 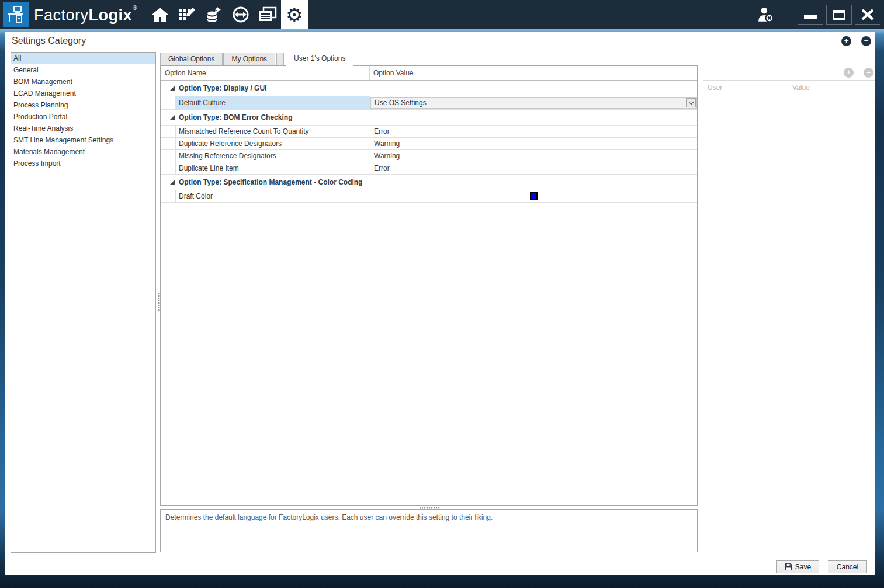 I want to click on option-row-duplicate-reference-designators: Duplicate Reference DesignatorsWarning, so click(x=429, y=144).